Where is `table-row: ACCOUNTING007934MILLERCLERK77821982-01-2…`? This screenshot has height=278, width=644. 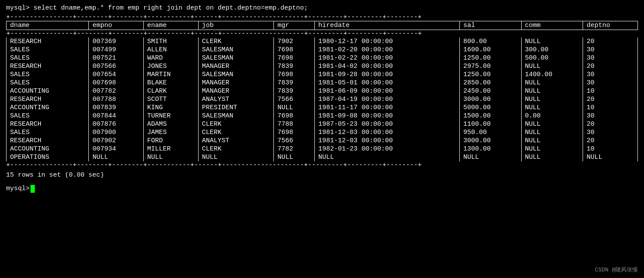 table-row: ACCOUNTING007934MILLERCLERK77821982-01-2… is located at coordinates (322, 149).